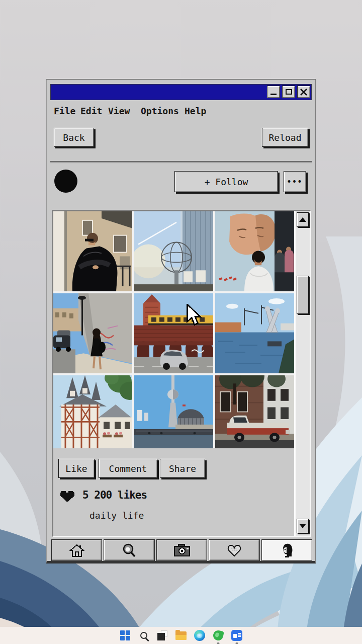  I want to click on follow-button: + Follow, so click(226, 182).